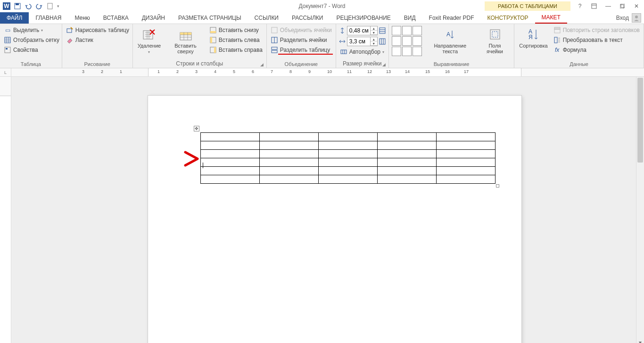 The image size is (644, 343). I want to click on view-gridlines-button: Отобразить сетку, so click(32, 40).